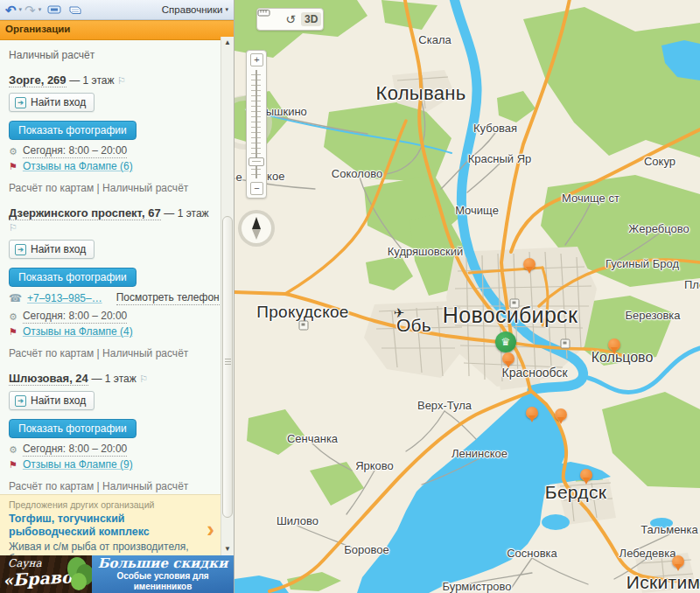 Image resolution: width=700 pixels, height=593 pixels. What do you see at coordinates (78, 332) in the screenshot?
I see `flamp-reviews-link: Отзывы на Флампе (4)` at bounding box center [78, 332].